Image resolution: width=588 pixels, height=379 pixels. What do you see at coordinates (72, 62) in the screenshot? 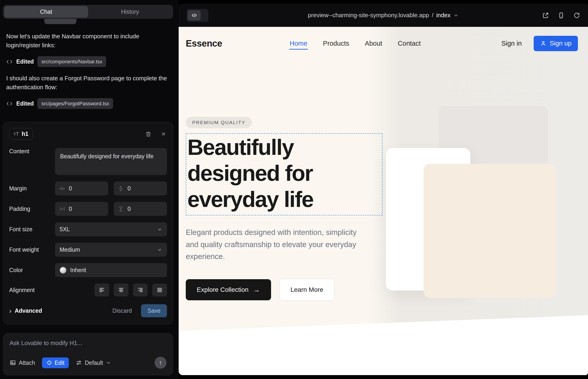
I see `file-chip: src/components/Navbar.tsx` at bounding box center [72, 62].